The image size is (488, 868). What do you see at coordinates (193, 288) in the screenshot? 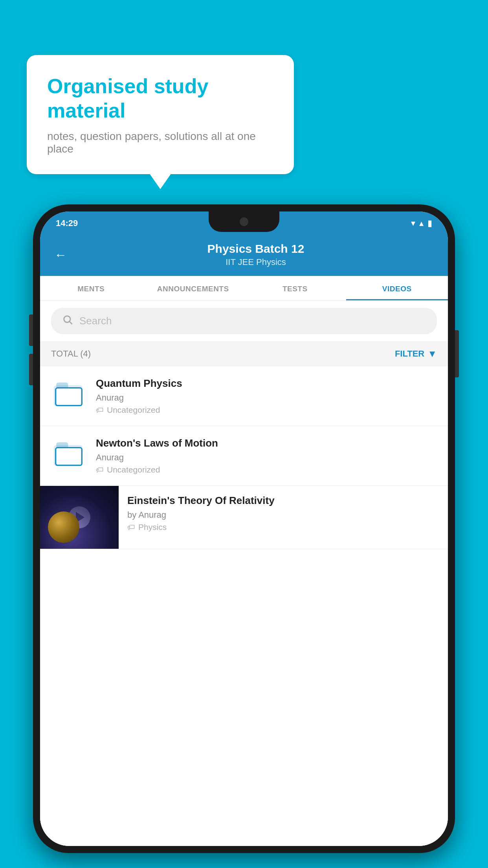
I see `tab-announcements: ANNOUNCEMENTS` at bounding box center [193, 288].